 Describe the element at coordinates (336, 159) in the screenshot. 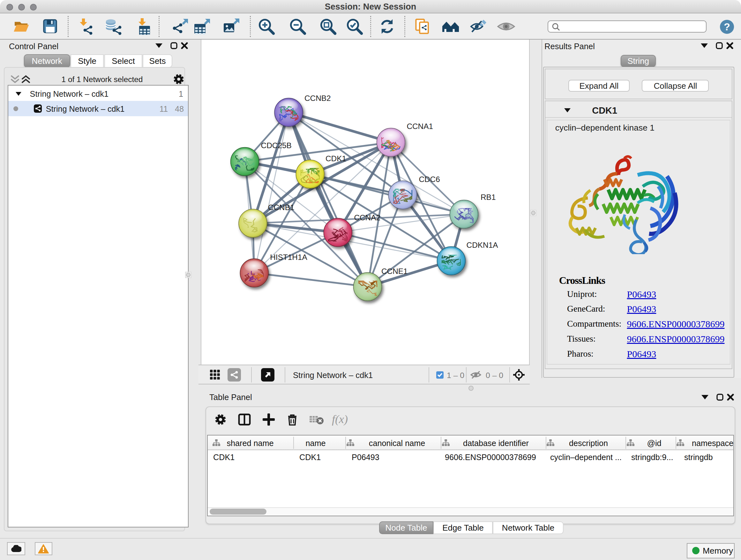

I see `svg-text: CDK1` at that location.